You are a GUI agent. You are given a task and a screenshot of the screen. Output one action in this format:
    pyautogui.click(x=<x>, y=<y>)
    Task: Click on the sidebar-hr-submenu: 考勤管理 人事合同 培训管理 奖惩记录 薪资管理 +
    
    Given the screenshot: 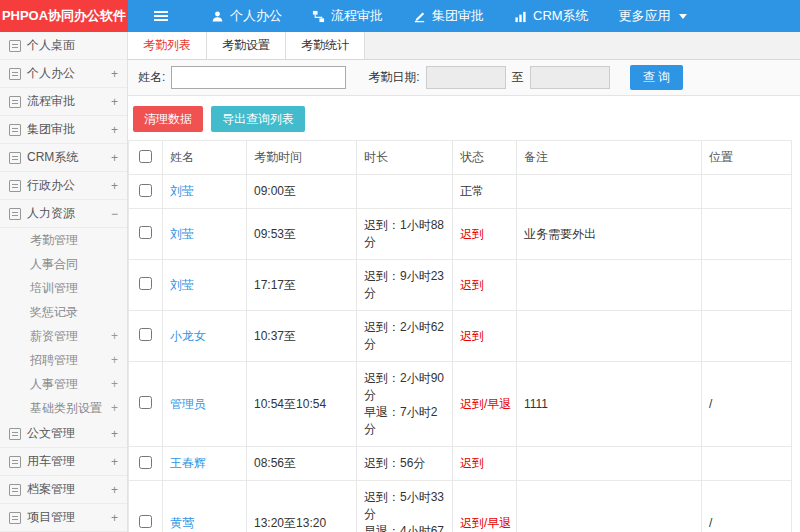 What is the action you would take?
    pyautogui.click(x=64, y=324)
    